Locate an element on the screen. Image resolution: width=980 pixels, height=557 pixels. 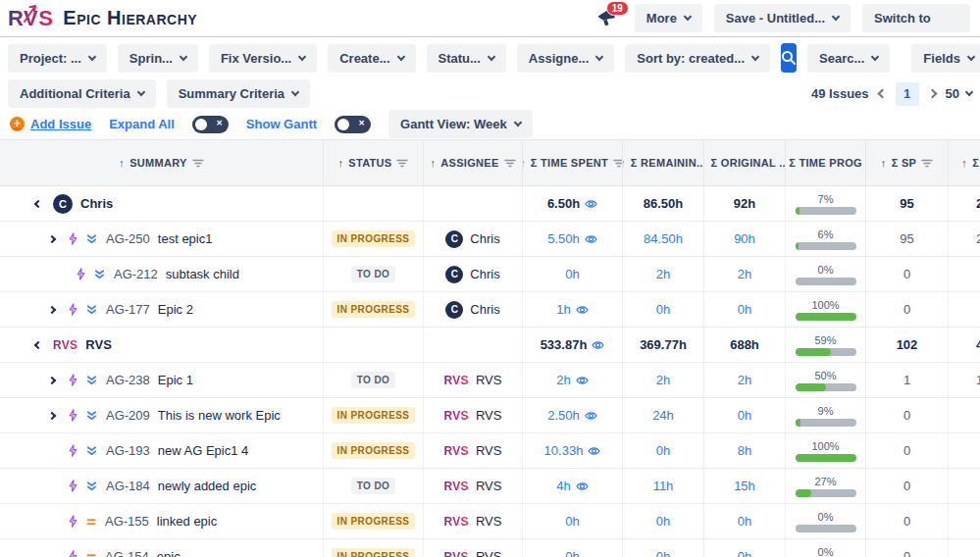
page-size-select: 50 is located at coordinates (959, 94).